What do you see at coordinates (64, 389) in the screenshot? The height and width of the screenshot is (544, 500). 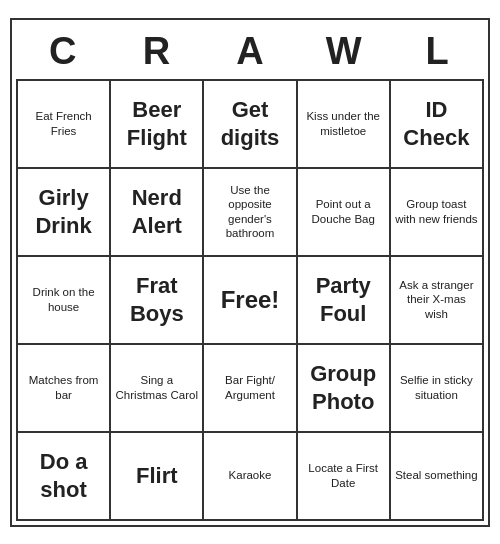 I see `bingo-cell: Matches from bar` at bounding box center [64, 389].